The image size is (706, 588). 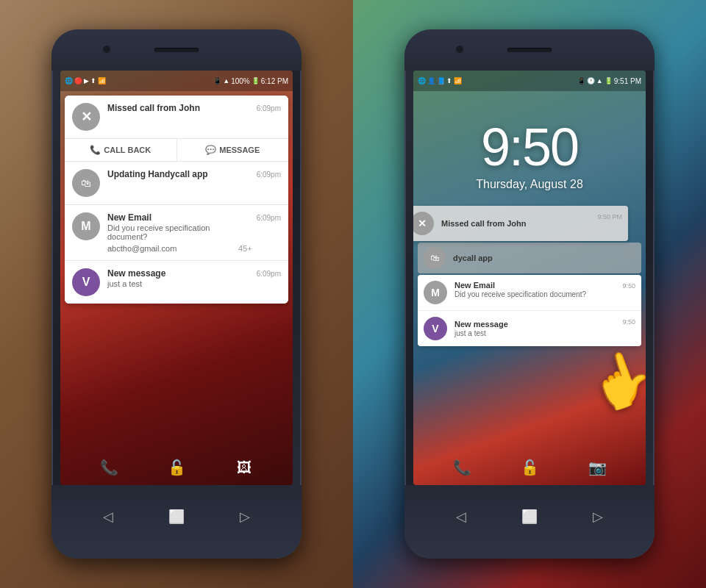 What do you see at coordinates (108, 517) in the screenshot?
I see `left-back-button: ◁` at bounding box center [108, 517].